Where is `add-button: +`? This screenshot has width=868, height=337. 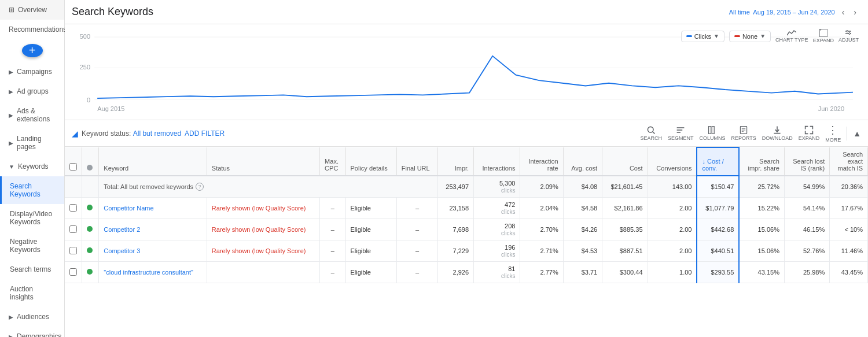
add-button: + is located at coordinates (32, 51).